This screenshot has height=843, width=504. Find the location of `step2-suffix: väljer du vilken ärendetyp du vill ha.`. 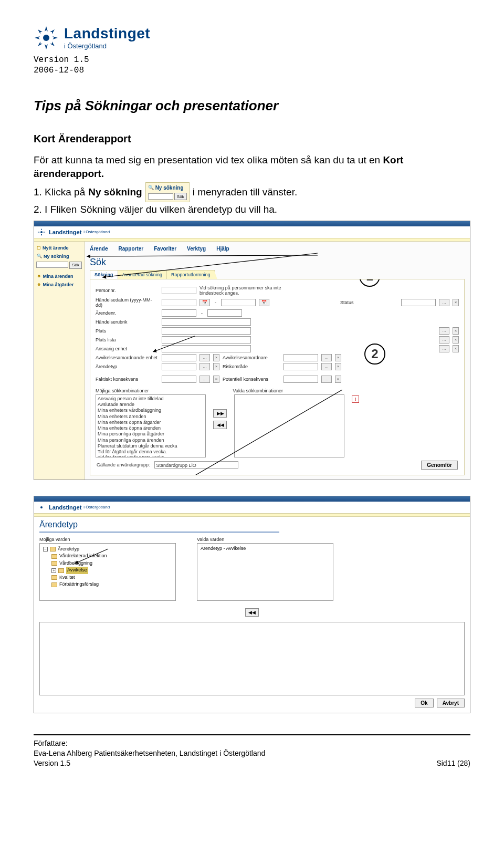

step2-suffix: väljer du vilken ärendetyp du vill ha. is located at coordinates (198, 210).